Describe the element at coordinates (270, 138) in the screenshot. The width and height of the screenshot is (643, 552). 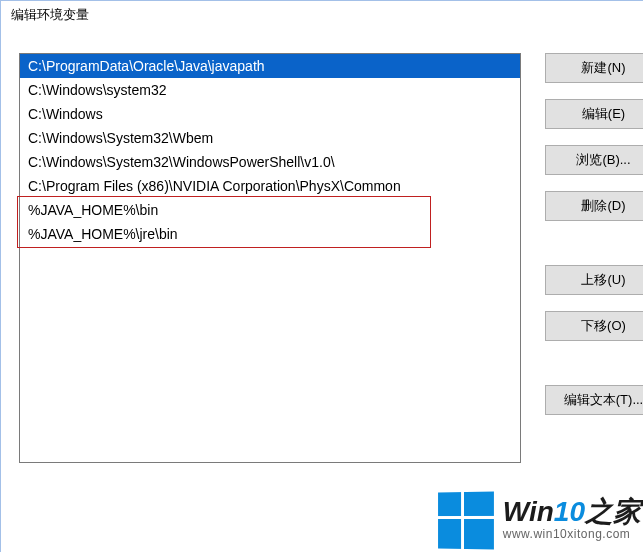
I see `list-item: C:\Windows\System32\Wbem` at that location.